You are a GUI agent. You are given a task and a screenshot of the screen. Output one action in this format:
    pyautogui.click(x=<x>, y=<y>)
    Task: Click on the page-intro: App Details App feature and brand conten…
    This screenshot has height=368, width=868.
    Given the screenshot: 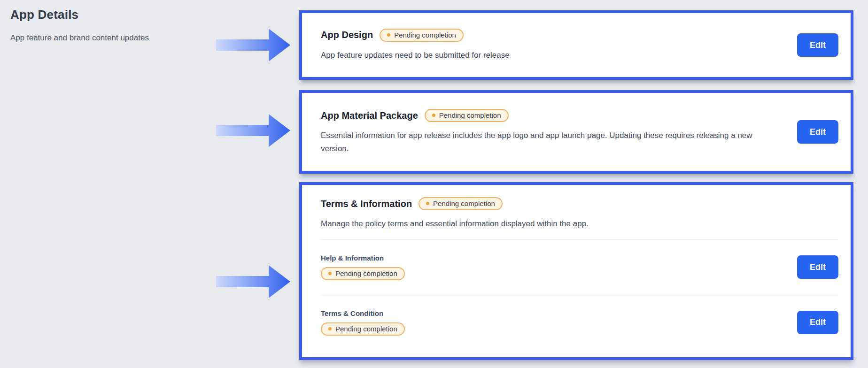 What is the action you would take?
    pyautogui.click(x=80, y=25)
    